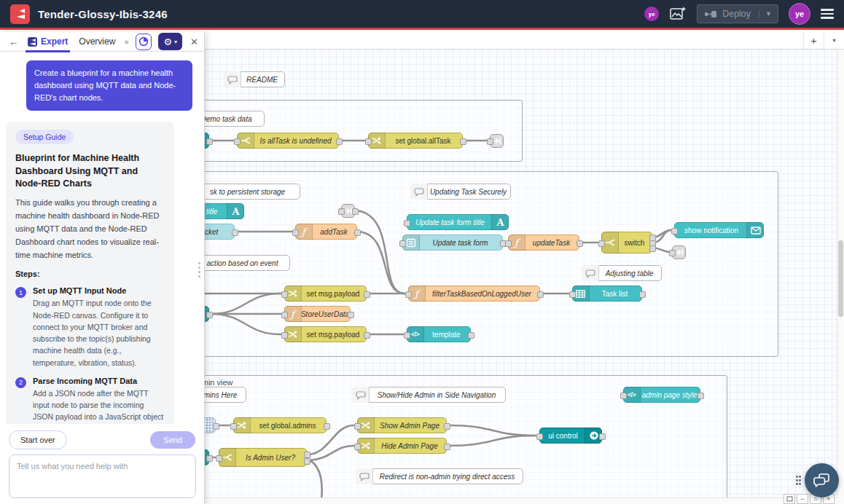 This screenshot has width=844, height=504. What do you see at coordinates (90, 172) in the screenshot?
I see `guide-heading: Blueprint for Machine Health Dashboard U…` at bounding box center [90, 172].